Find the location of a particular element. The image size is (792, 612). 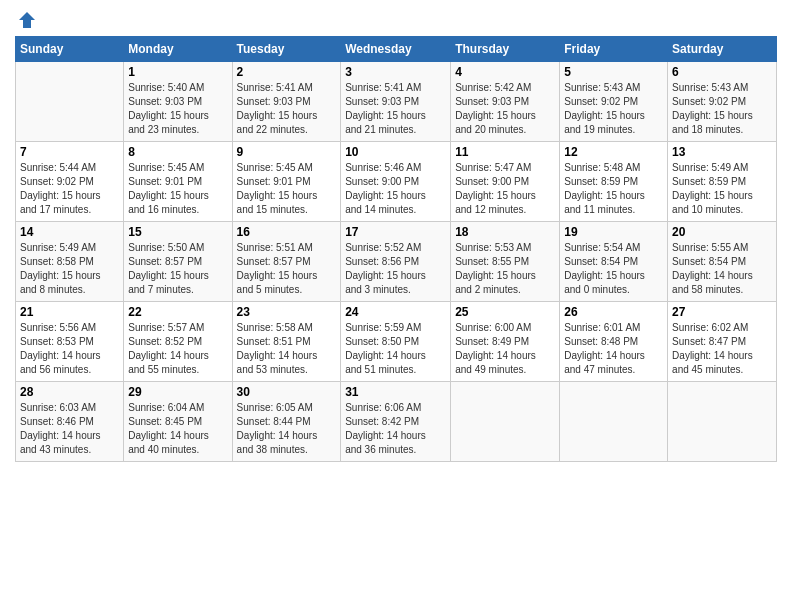

calendar-cell: 27Sunrise: 6:02 AM Sunset: 8:47 PM Dayli… is located at coordinates (722, 342).